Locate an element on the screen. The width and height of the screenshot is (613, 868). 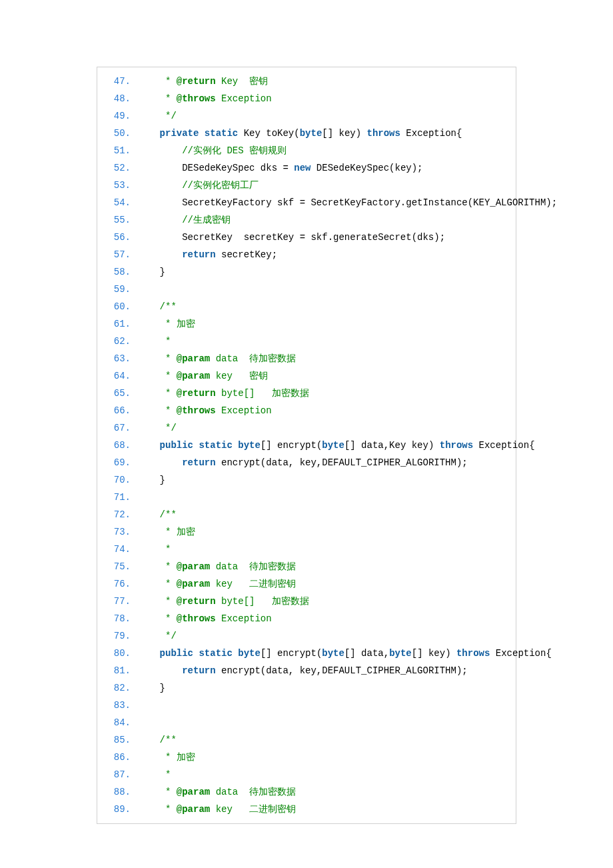
code-line: 85. /** is located at coordinates (306, 740).